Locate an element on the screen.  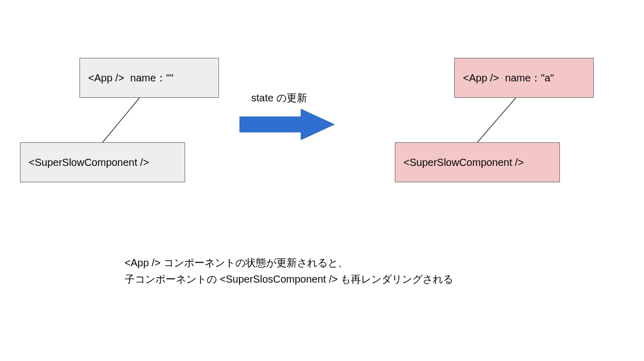
child-box-left: <SuperSlowComponent /> is located at coordinates (103, 162).